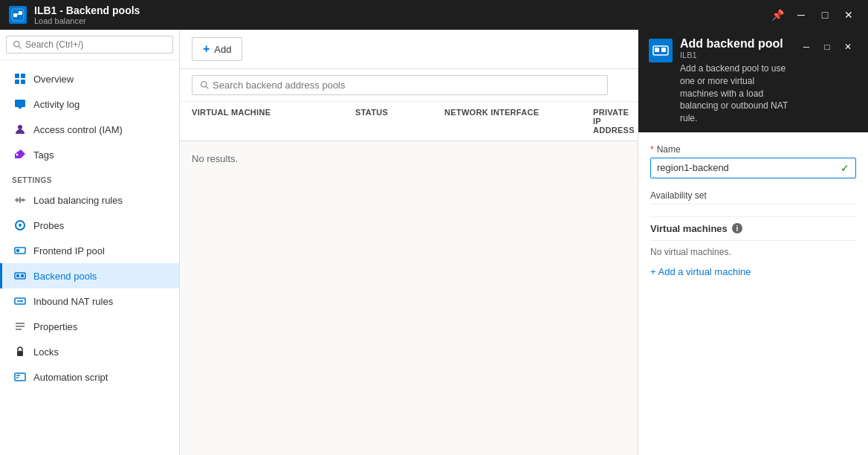 The height and width of the screenshot is (455, 868). Describe the element at coordinates (806, 47) in the screenshot. I see `panel-minimize-button: ─` at that location.